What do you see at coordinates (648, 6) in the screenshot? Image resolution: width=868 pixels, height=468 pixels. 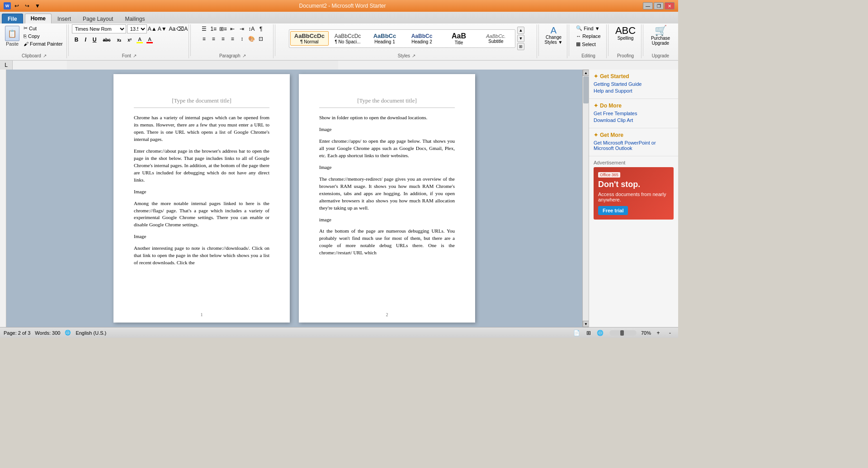 I see `minimize-button: —` at bounding box center [648, 6].